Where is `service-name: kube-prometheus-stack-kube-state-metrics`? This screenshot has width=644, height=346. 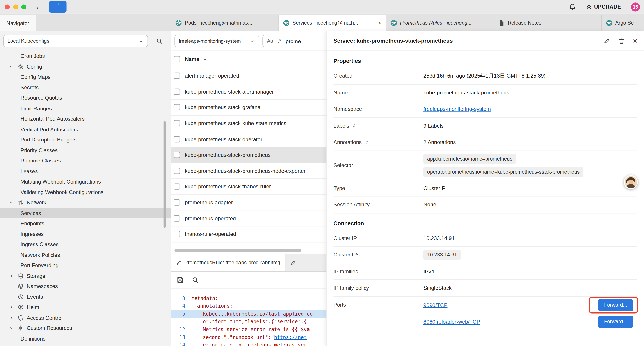 service-name: kube-prometheus-stack-kube-state-metrics is located at coordinates (236, 123).